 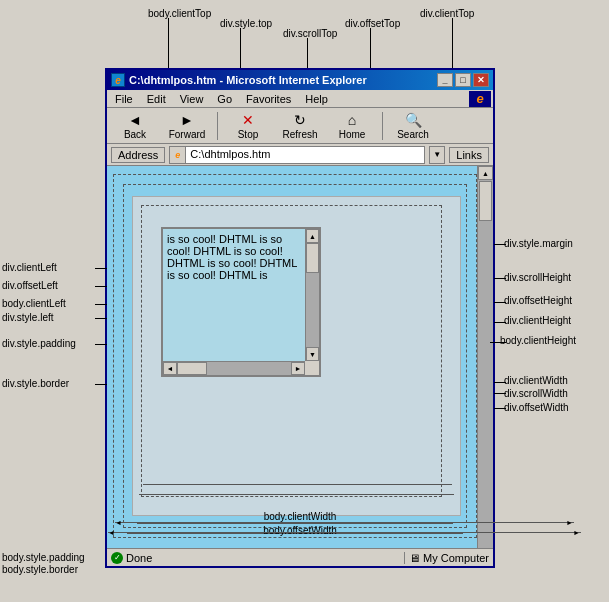 I want to click on label-div-style-top: div.style.top, so click(x=246, y=24).